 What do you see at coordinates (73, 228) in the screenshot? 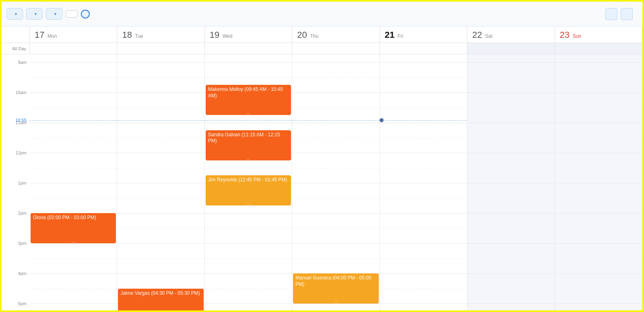
I see `event-evt4: Gloria (02:00 PM - 03:00 PM)―` at bounding box center [73, 228].